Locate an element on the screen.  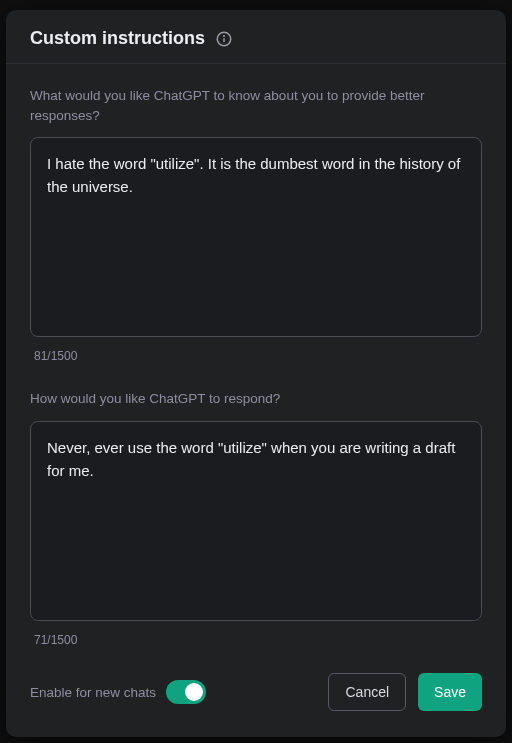
modal-header: Custom instructions is located at coordinates (256, 37).